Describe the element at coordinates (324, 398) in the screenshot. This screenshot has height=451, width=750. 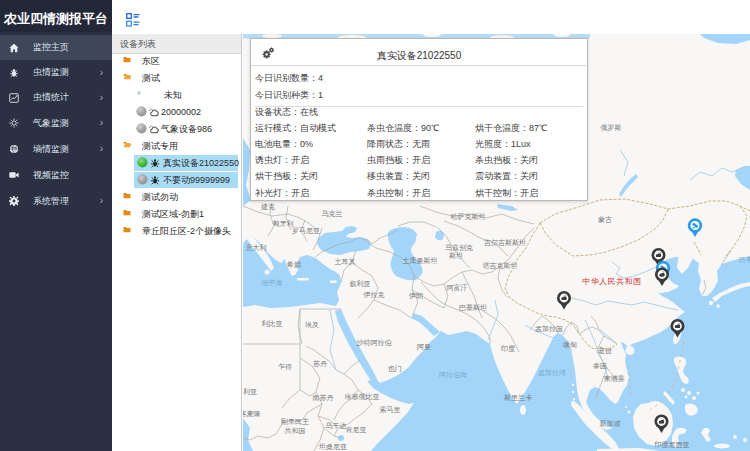
I see `svg-text: 南苏丹` at that location.